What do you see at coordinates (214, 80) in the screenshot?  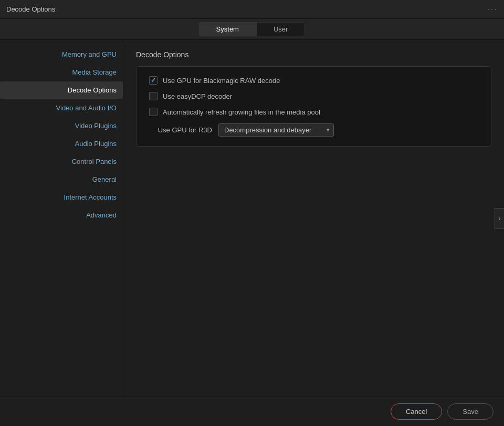 I see `checkbox-gpu-blackmagic: ✓ Use GPU for Blackmagic RAW decode` at bounding box center [214, 80].